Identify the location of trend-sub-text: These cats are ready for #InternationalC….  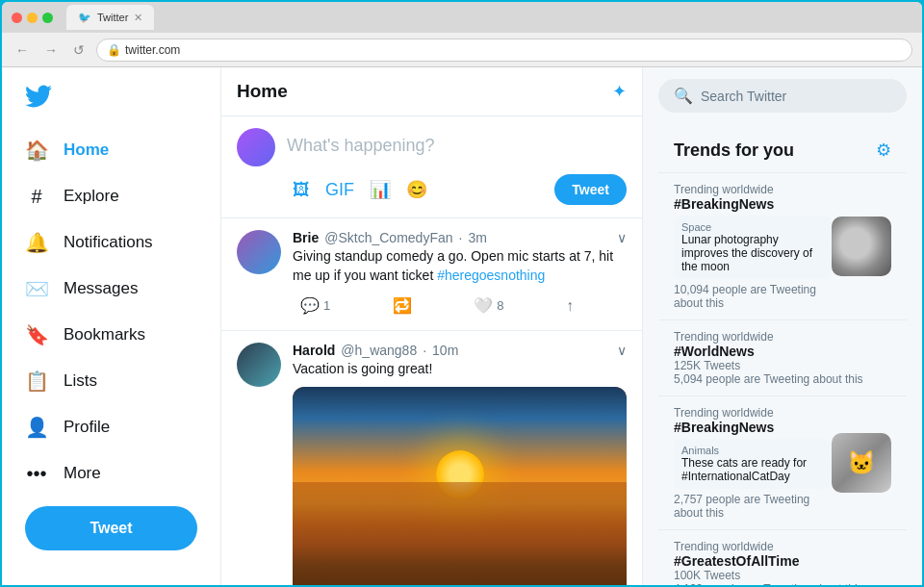
(753, 470).